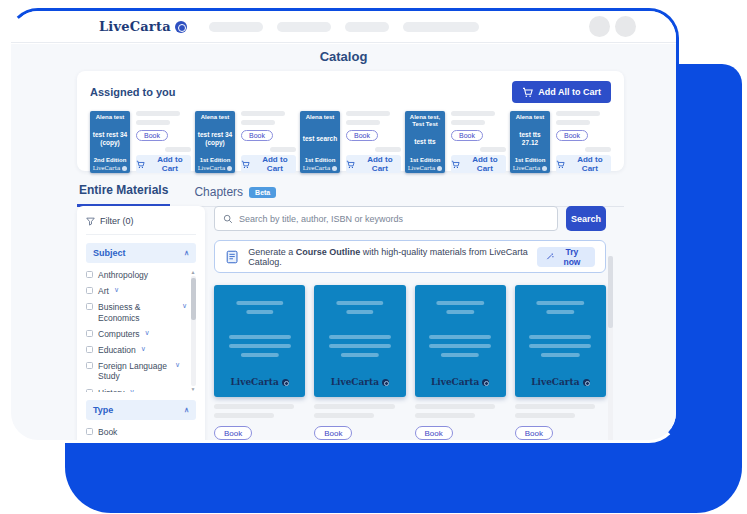 The image size is (747, 514). Describe the element at coordinates (110, 142) in the screenshot. I see `book-cover: Alena test test rest 34 (copy) 2nd Editi…` at that location.